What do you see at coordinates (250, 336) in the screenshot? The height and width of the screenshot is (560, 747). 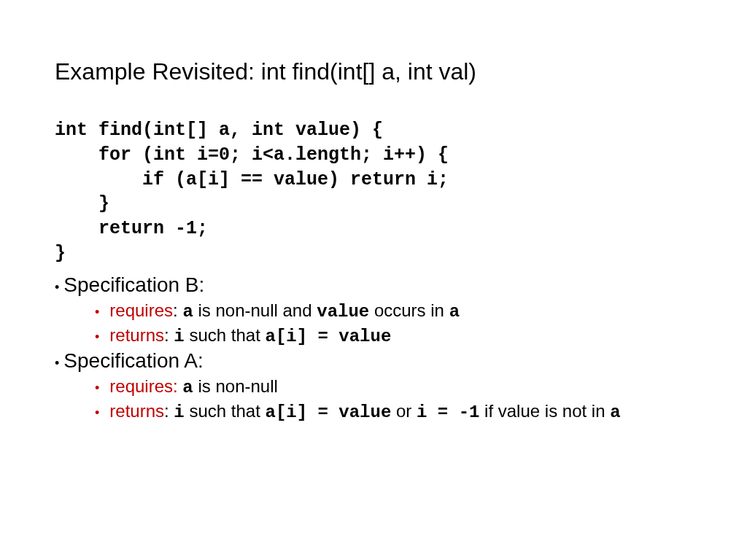 I see `spec-text: returns: i such that a[i] = value` at bounding box center [250, 336].